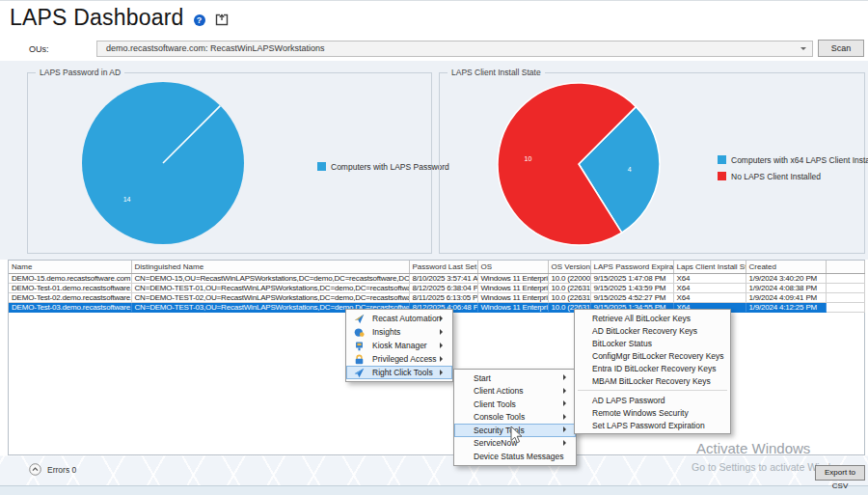  I want to click on table-cell: DEMO-Test-03.demo.recastsoftware.com, so click(69, 307).